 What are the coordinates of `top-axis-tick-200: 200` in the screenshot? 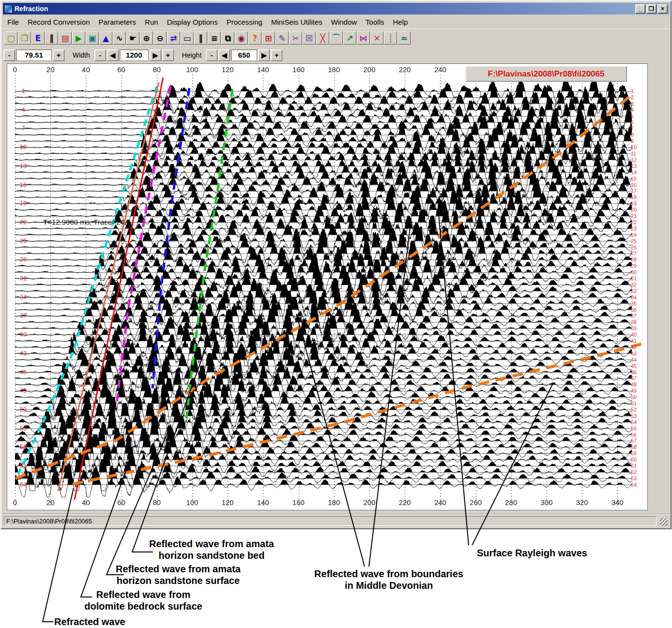 It's located at (369, 70).